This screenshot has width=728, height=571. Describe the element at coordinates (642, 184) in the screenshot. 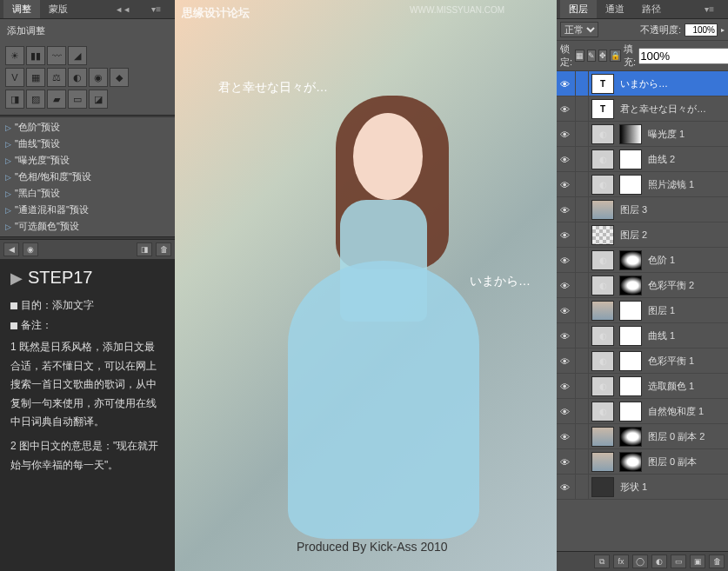

I see `layer-row: 👁◐照片滤镜 1` at that location.